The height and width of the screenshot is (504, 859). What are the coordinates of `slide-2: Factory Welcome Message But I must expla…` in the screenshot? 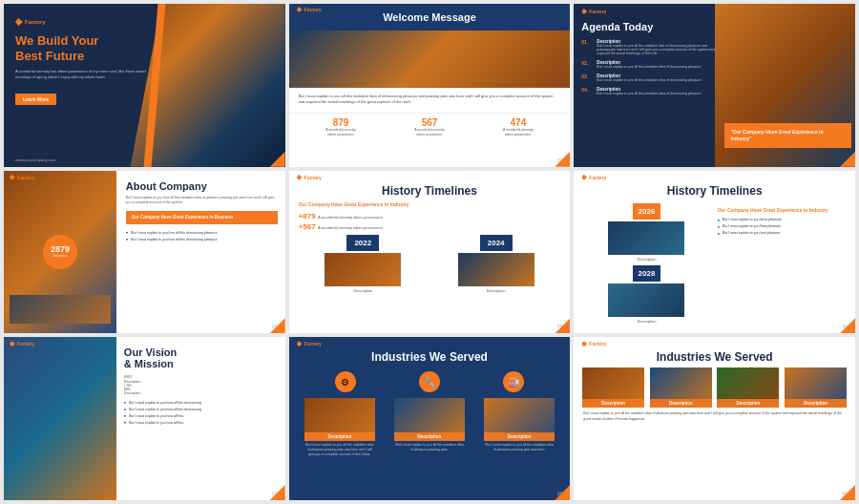 It's located at (430, 86).